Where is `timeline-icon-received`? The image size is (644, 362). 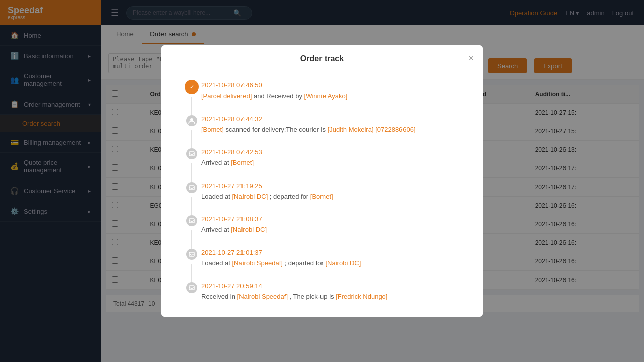
timeline-icon-received is located at coordinates (192, 288).